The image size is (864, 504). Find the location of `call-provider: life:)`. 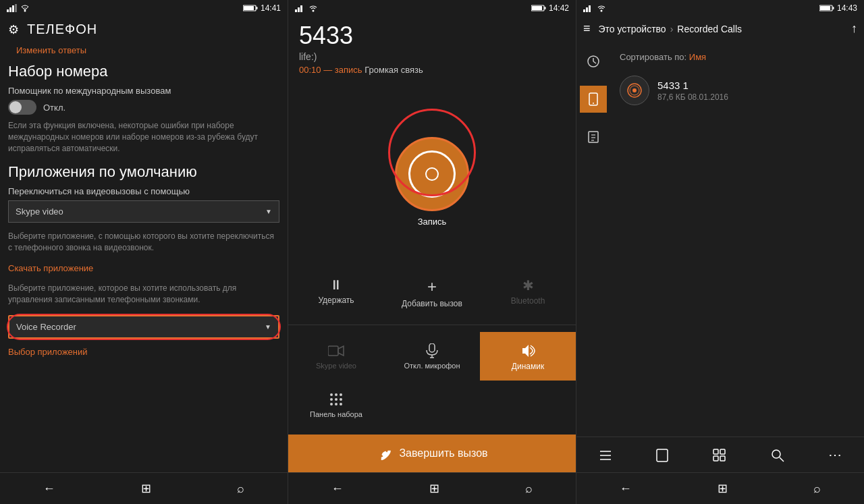

call-provider: life:) is located at coordinates (432, 57).